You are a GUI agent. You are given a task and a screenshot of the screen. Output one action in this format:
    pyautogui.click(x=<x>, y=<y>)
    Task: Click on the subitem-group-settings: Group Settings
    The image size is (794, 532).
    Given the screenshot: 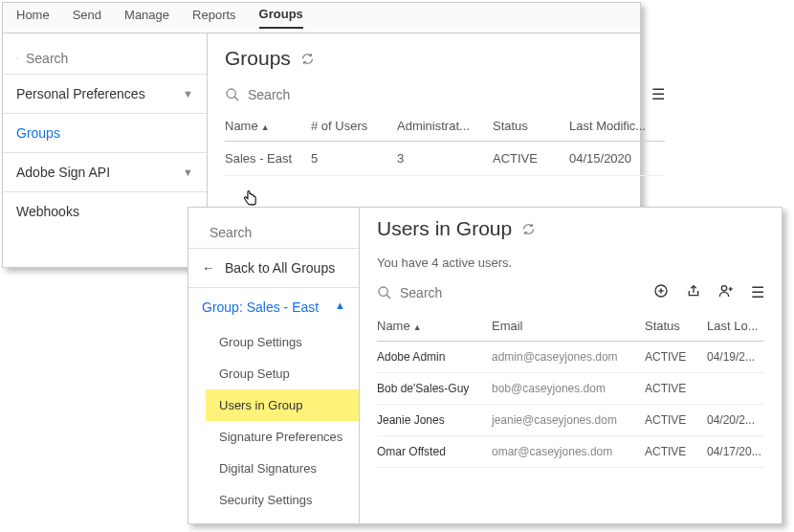 What is the action you would take?
    pyautogui.click(x=282, y=343)
    